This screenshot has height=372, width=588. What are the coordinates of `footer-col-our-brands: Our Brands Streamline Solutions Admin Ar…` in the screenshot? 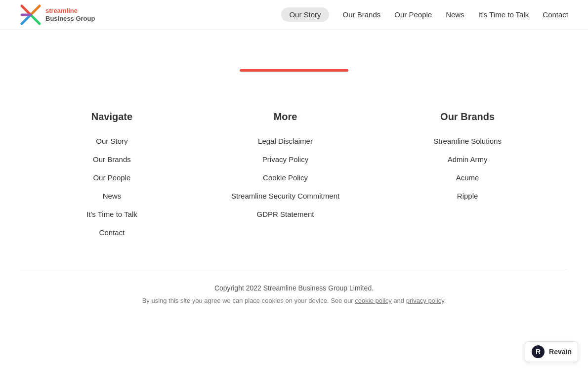 It's located at (467, 175).